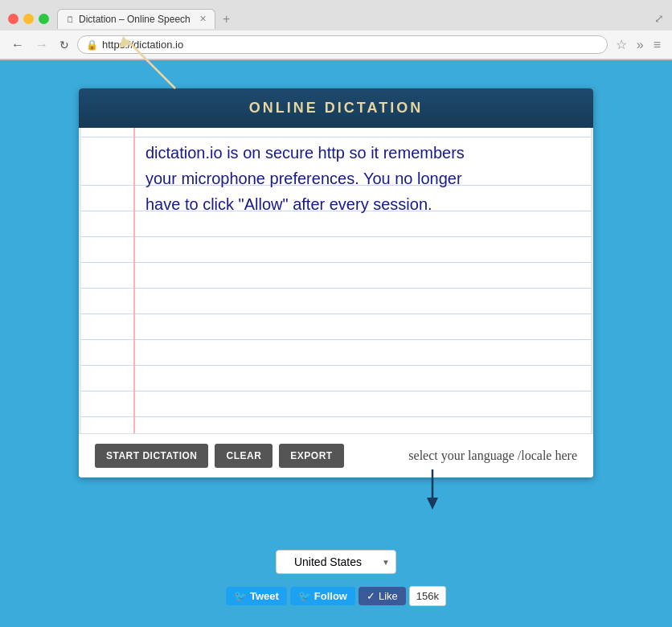 This screenshot has height=627, width=672. What do you see at coordinates (336, 108) in the screenshot?
I see `card-header-title: ONLINE DICTATION` at bounding box center [336, 108].